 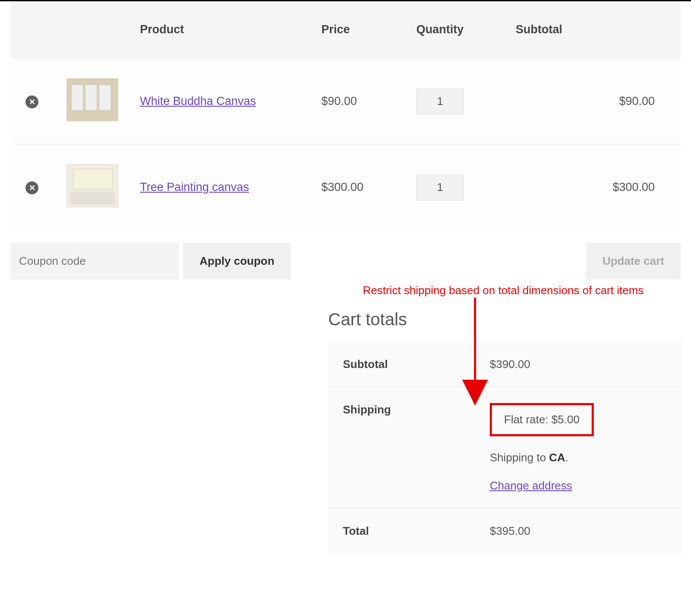 I want to click on col-header-product: Product, so click(x=222, y=30).